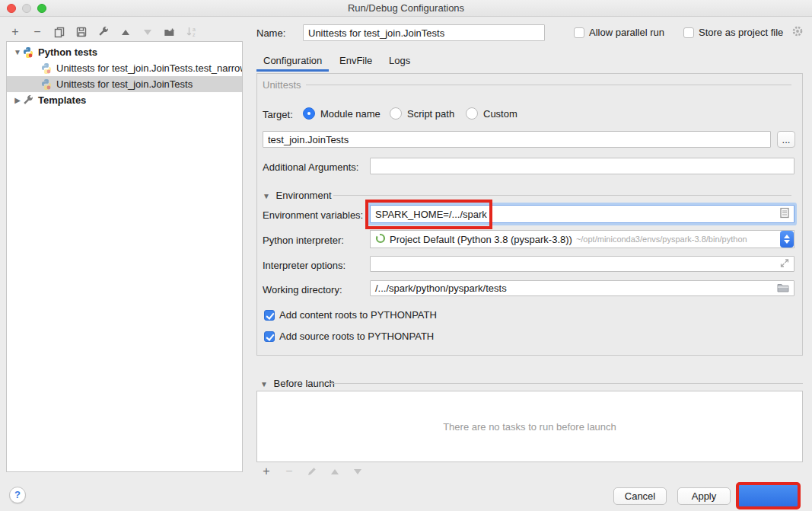  I want to click on radio-module-name-label: Module name, so click(350, 114).